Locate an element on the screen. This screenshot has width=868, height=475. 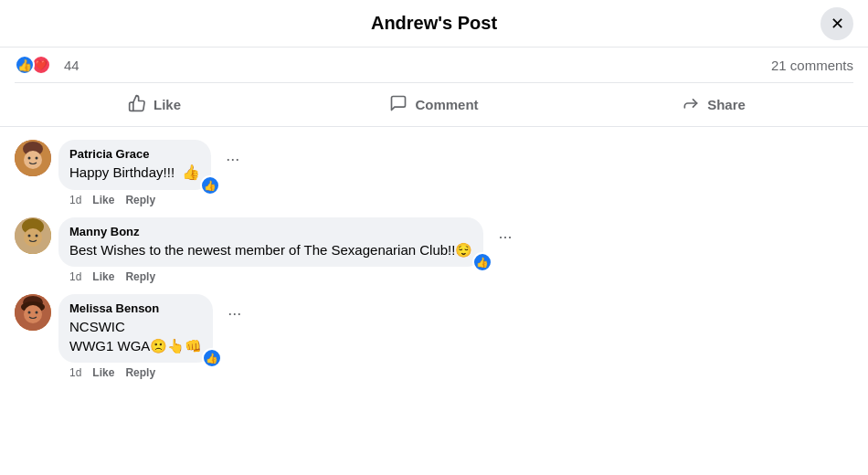
comment-row: Manny Bonz Best Wishes to the newest mem… is located at coordinates (456, 242).